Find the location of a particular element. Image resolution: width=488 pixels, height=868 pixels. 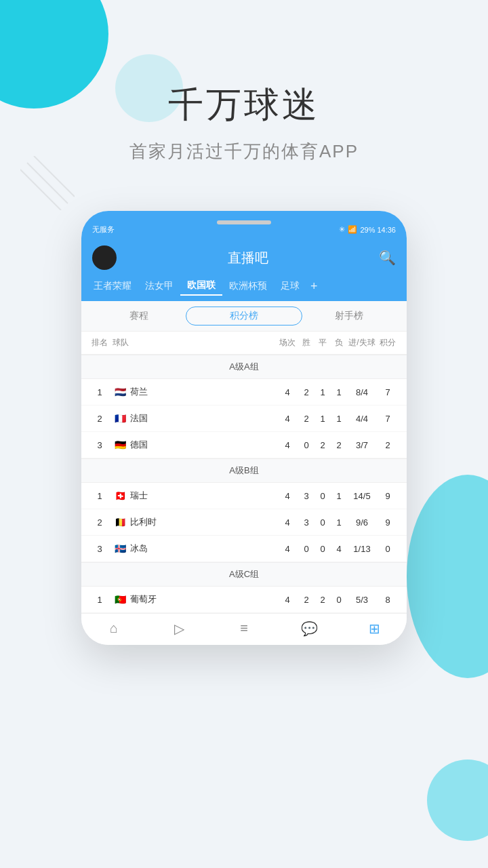

phone-notch is located at coordinates (244, 222).